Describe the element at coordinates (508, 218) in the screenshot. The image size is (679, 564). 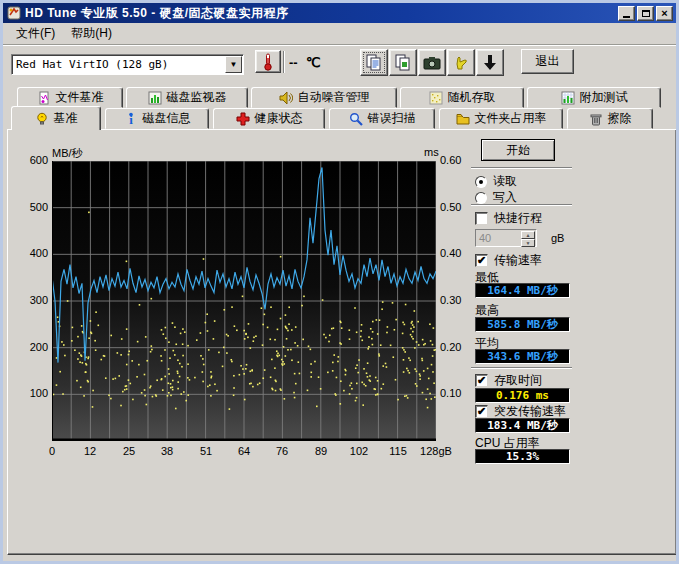
I see `short-stroke-row: 快捷行程` at that location.